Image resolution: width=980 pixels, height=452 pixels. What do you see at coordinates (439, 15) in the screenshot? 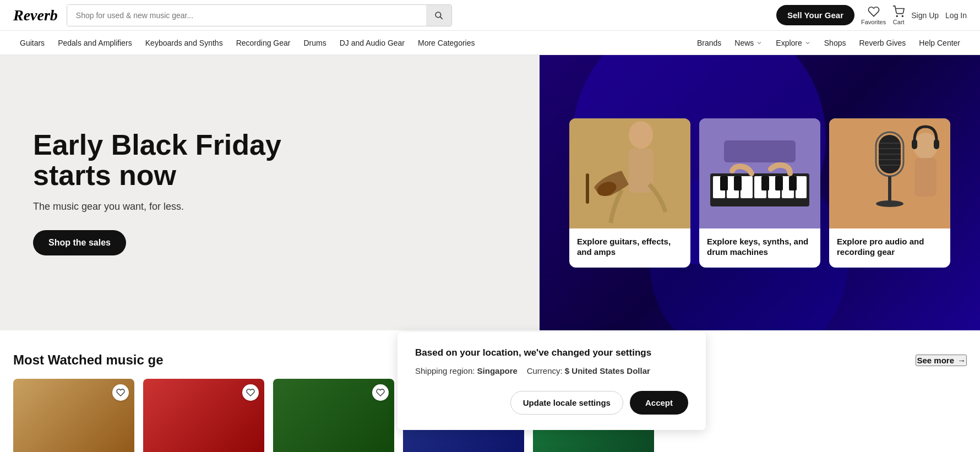
I see `search-button` at bounding box center [439, 15].